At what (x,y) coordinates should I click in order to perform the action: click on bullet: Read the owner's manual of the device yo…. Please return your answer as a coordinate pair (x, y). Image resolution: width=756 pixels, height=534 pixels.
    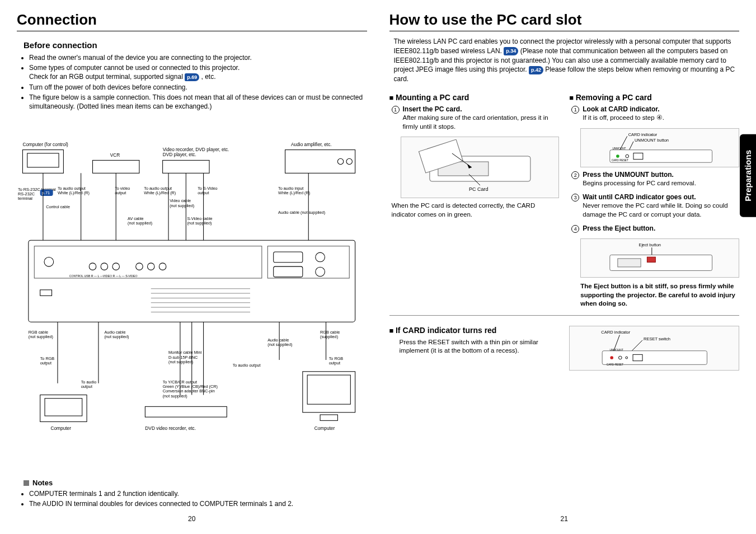
    Looking at the image, I should click on (198, 58).